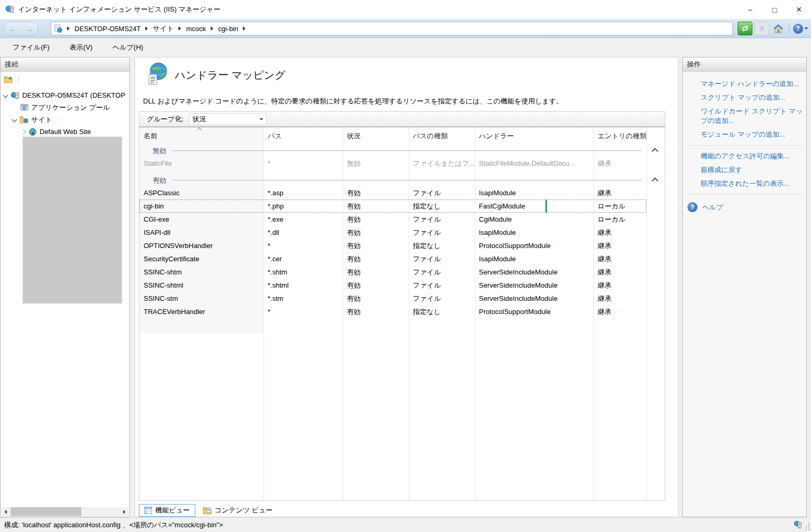 This screenshot has height=532, width=811. I want to click on table-row: StaticFile*無効ファイルまたはフ...StaticFileModule…, so click(393, 164).